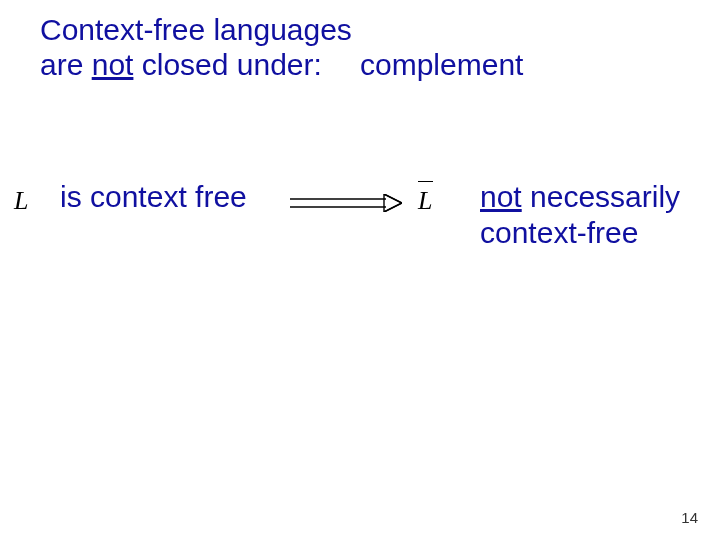 The height and width of the screenshot is (540, 720). What do you see at coordinates (113, 64) in the screenshot?
I see `title-not: not` at bounding box center [113, 64].